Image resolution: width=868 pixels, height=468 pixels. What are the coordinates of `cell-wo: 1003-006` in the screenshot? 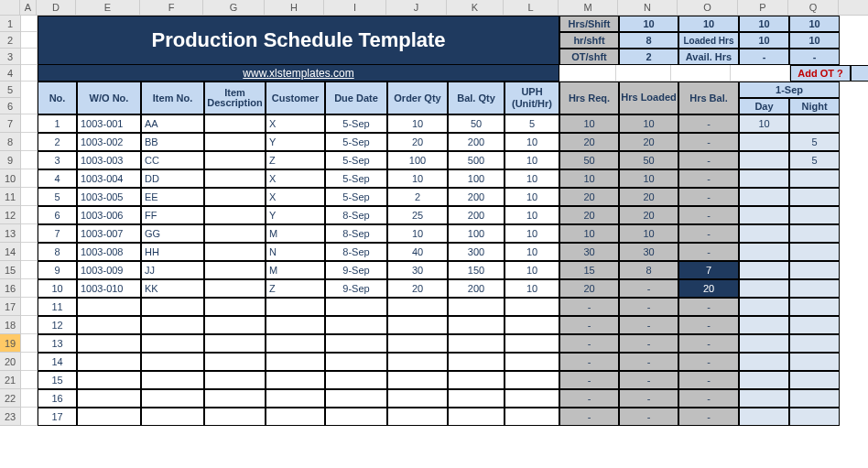 It's located at (109, 215).